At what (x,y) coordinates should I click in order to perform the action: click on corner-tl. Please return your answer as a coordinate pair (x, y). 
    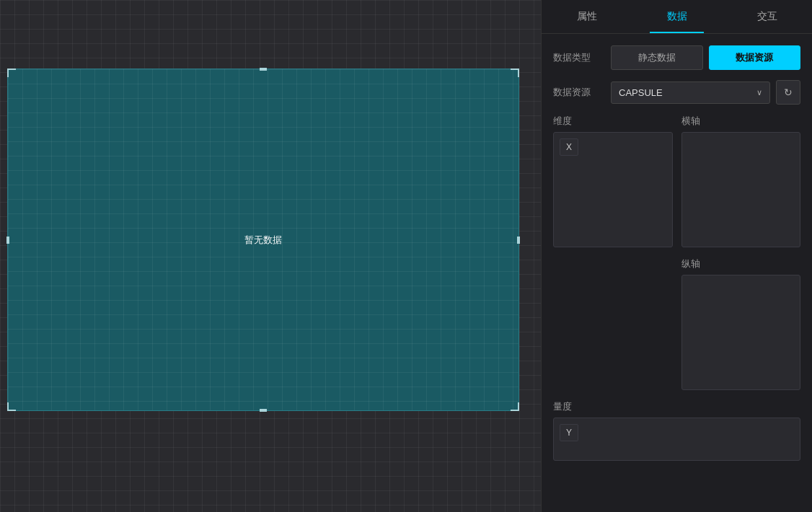
    Looking at the image, I should click on (12, 73).